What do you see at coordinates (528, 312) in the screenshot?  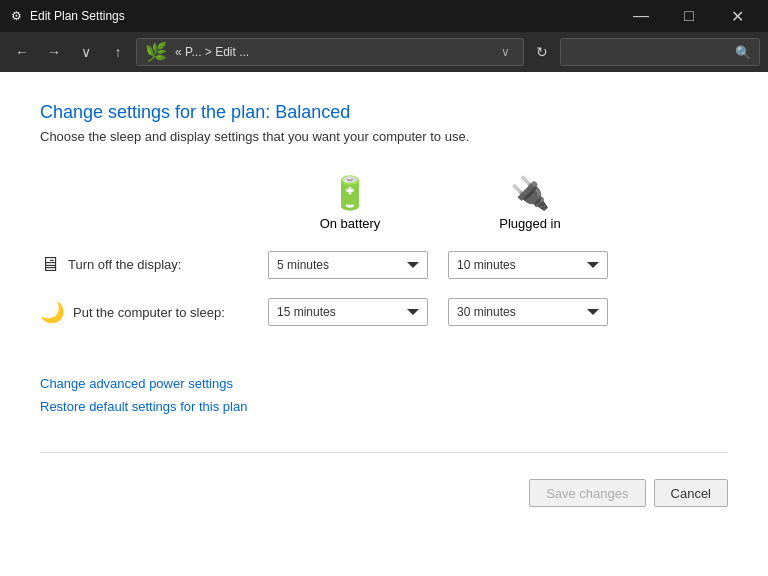 I see `sleep-plugged-select: 1 minute 2 minutes 3 minutes 5 minutes 1…` at bounding box center [528, 312].